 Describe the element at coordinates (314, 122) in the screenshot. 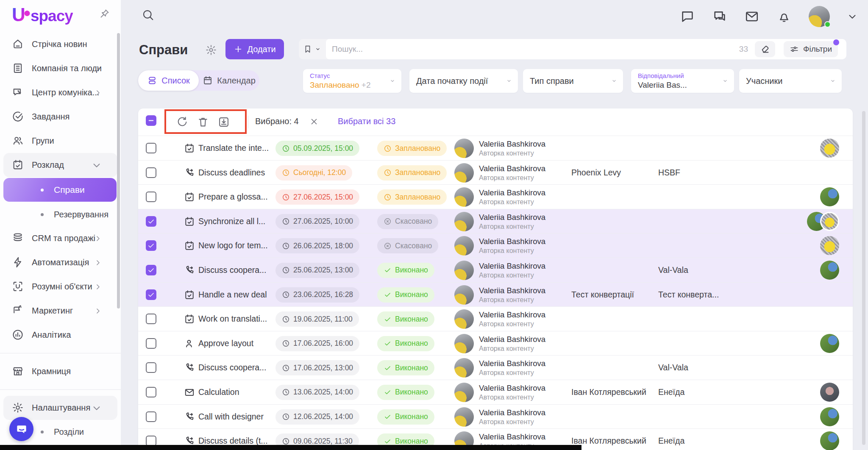

I see `clear-selection-icon` at that location.